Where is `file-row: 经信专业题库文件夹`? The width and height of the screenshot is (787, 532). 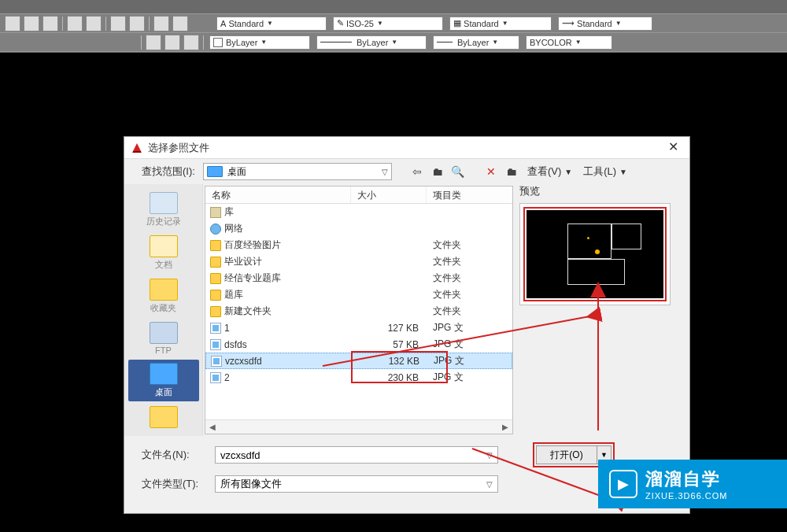 file-row: 经信专业题库文件夹 is located at coordinates (359, 279).